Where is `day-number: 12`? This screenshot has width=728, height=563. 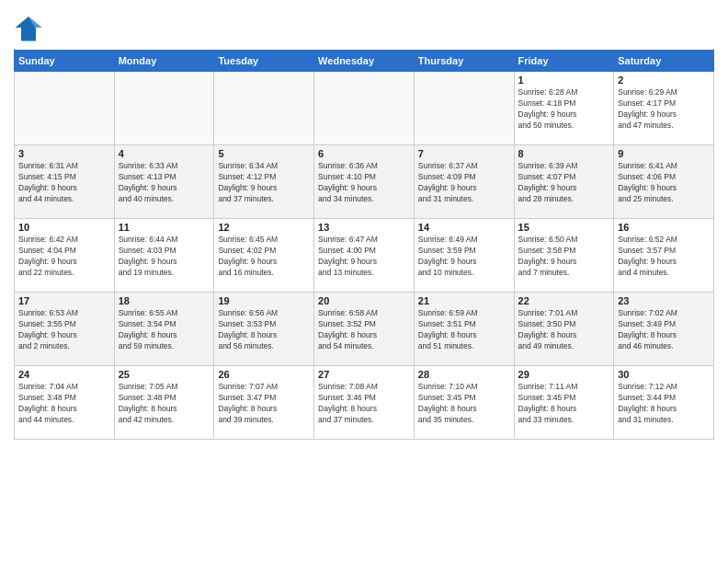
day-number: 12 is located at coordinates (264, 227).